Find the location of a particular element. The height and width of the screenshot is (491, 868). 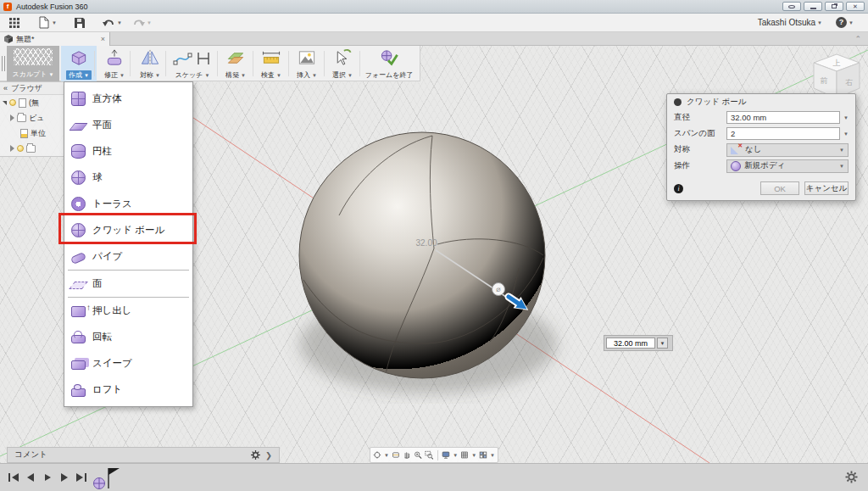

timeline-form-marker is located at coordinates (108, 478).